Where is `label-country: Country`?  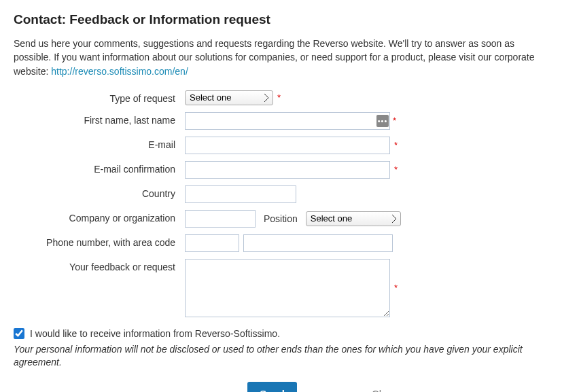 label-country: Country is located at coordinates (99, 192).